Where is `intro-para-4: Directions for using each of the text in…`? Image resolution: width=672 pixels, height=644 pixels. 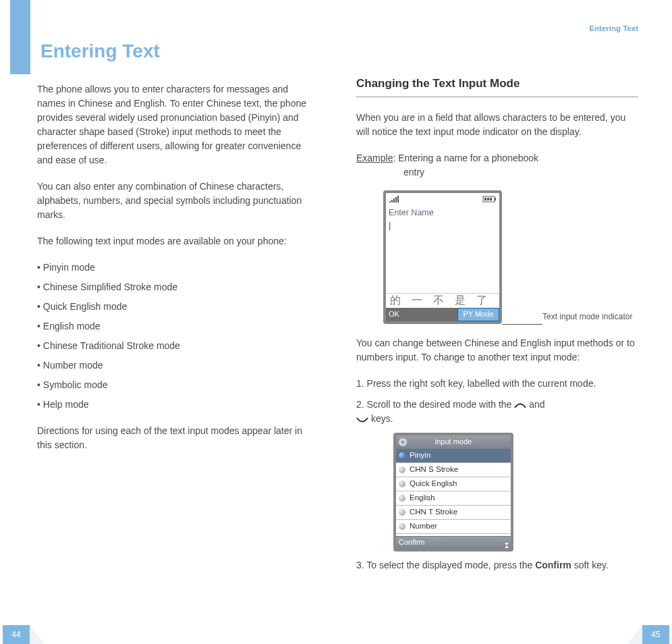
intro-para-4: Directions for using each of the text in… is located at coordinates (177, 438).